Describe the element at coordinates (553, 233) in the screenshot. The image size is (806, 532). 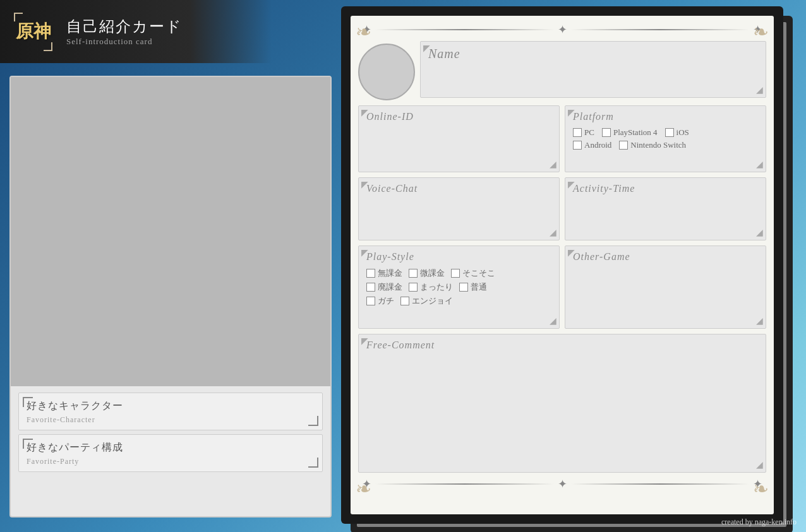
I see `voice-chat-corner-br: ◢` at that location.